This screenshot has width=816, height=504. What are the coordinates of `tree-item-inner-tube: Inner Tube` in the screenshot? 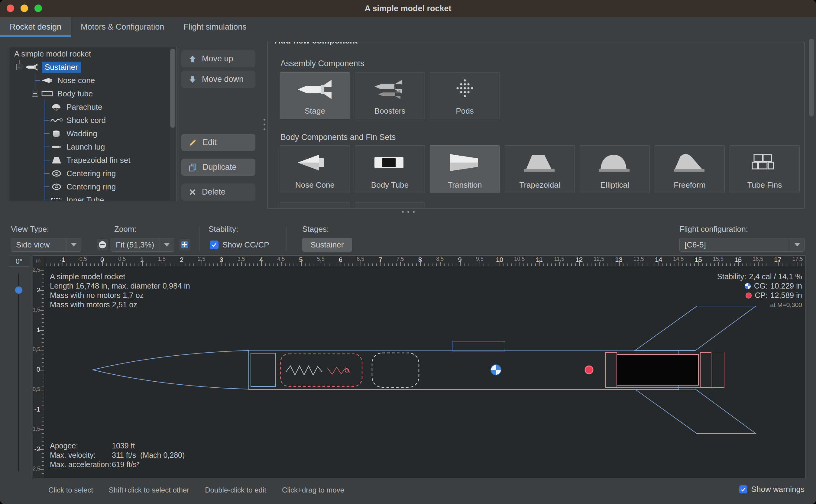 It's located at (93, 197).